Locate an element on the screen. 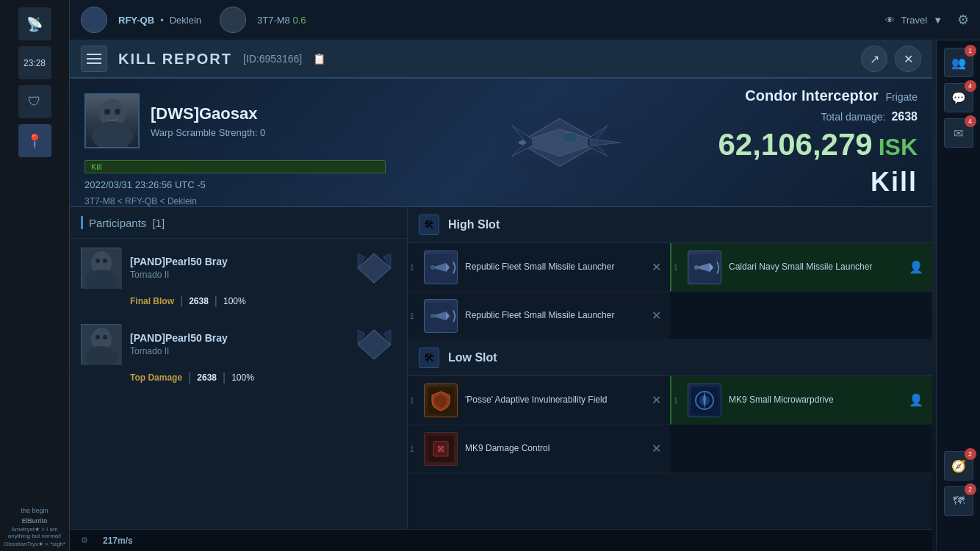 The width and height of the screenshot is (980, 551). status-text: ⚙ is located at coordinates (84, 541).